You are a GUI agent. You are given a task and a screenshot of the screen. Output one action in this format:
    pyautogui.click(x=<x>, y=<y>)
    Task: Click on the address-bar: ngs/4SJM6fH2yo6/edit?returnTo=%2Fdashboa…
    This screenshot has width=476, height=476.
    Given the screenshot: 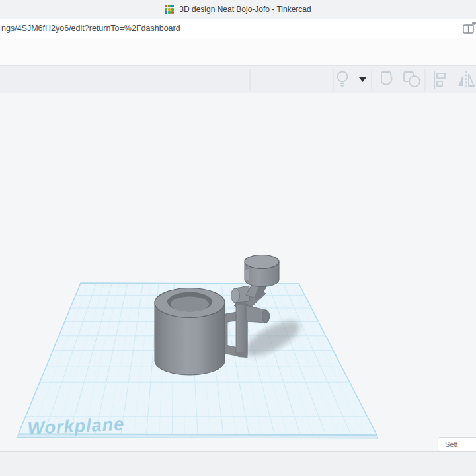 What is the action you would take?
    pyautogui.click(x=238, y=28)
    